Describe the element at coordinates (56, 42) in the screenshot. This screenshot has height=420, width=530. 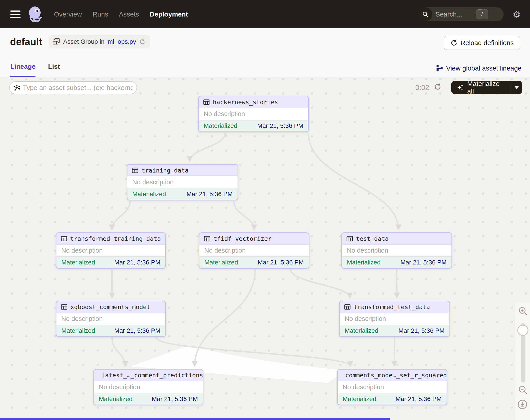
I see `stacked-table-icon` at that location.